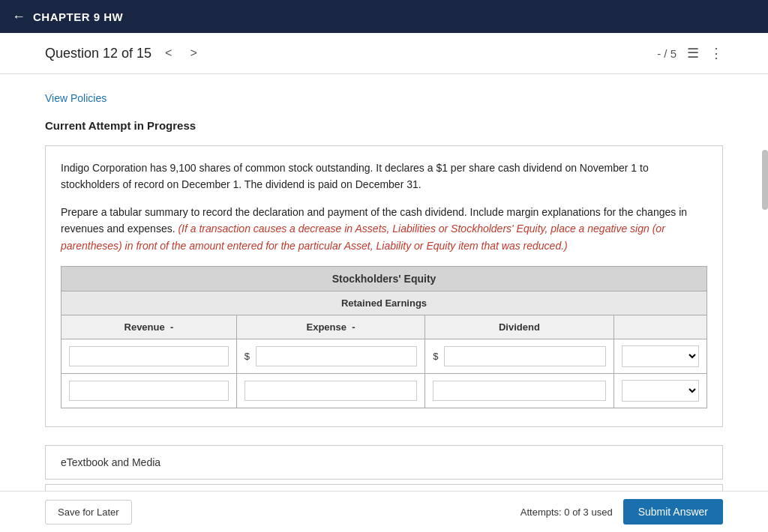  I want to click on top-nav-bar: ← CHAPTER 9 HW, so click(384, 16).